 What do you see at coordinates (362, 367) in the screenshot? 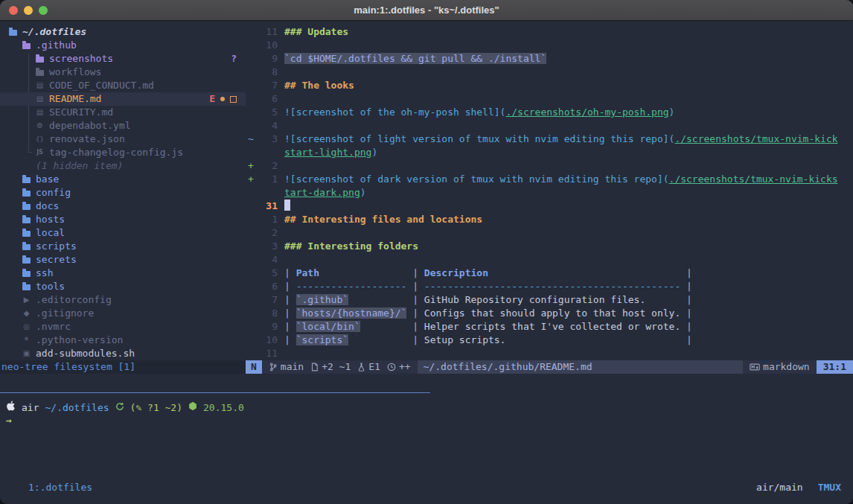
I see `flask-icon` at bounding box center [362, 367].